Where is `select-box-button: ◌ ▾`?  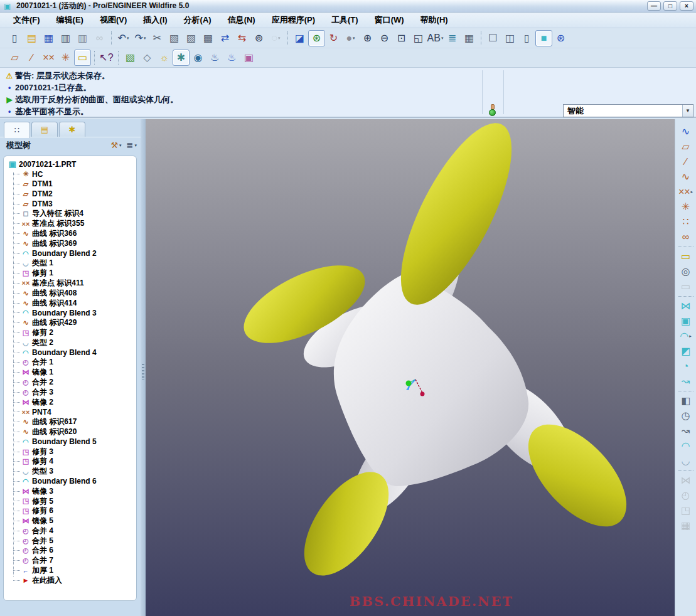
select-box-button: ◌ ▾ is located at coordinates (276, 38).